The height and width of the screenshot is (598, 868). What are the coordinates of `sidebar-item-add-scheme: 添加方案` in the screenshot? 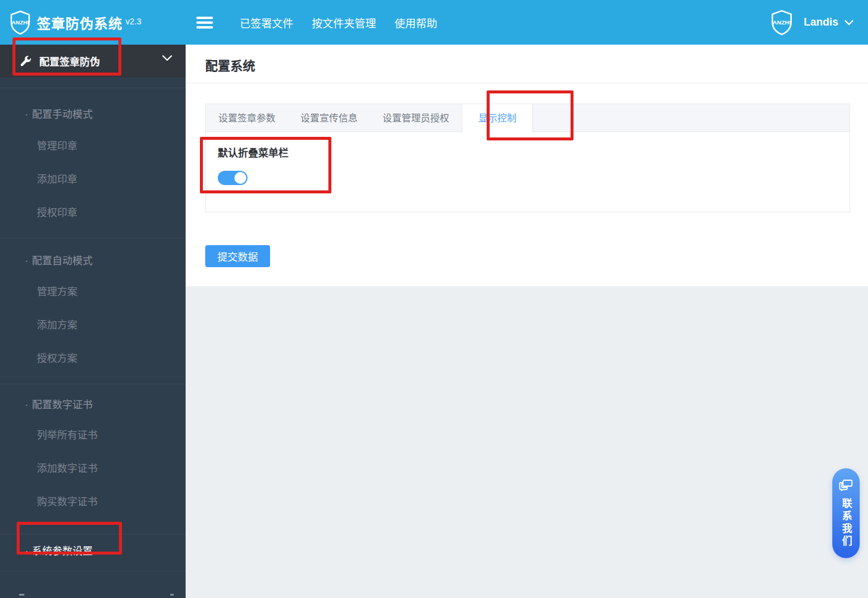 It's located at (93, 325).